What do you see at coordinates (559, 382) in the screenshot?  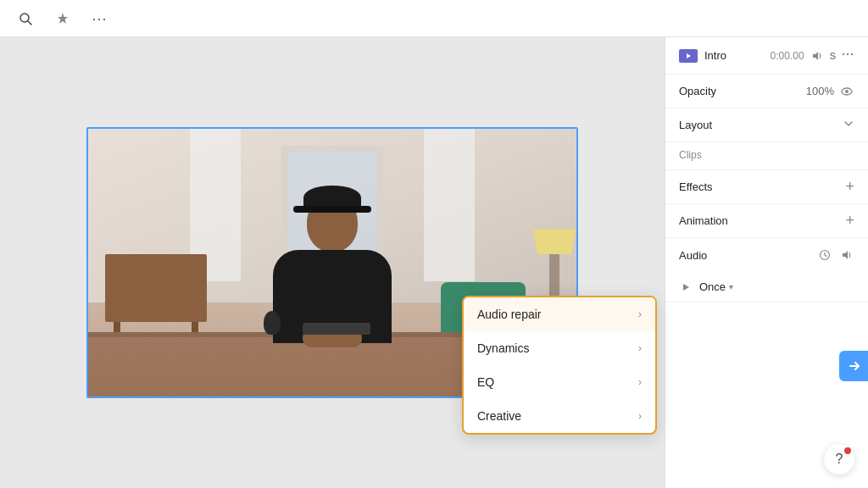 I see `dropdown-item-eq: EQ ›` at bounding box center [559, 382].